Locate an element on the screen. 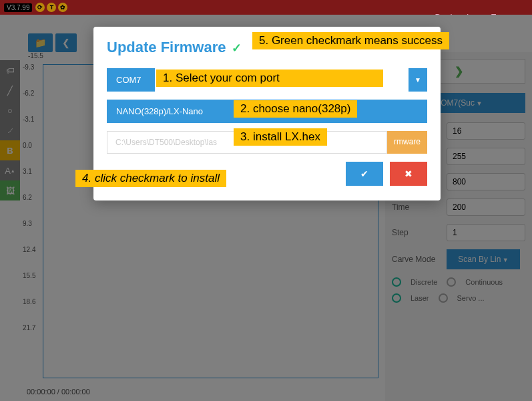 The image size is (532, 401). titlebar-icon-1: ⟳ is located at coordinates (40, 7).